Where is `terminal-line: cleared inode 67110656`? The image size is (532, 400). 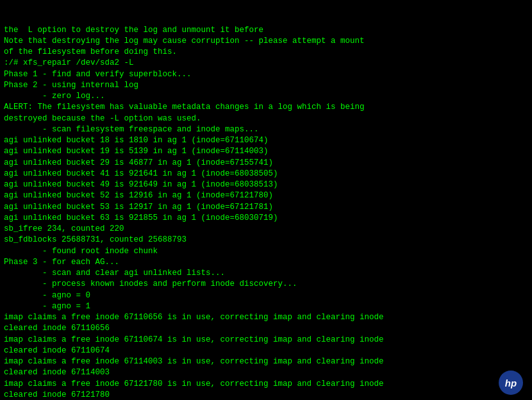
terminal-line: cleared inode 67110656 is located at coordinates (266, 328).